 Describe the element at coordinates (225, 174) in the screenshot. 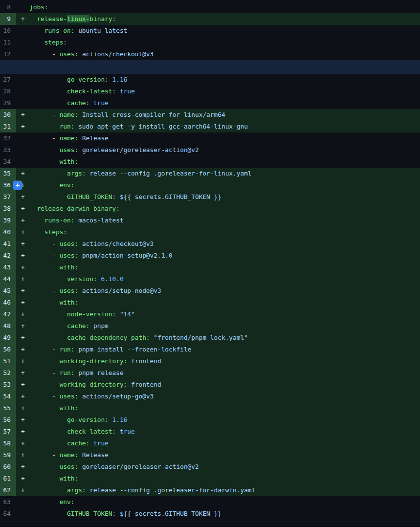

I see `code-line: args: release --config .goreleaser-for-l…` at that location.